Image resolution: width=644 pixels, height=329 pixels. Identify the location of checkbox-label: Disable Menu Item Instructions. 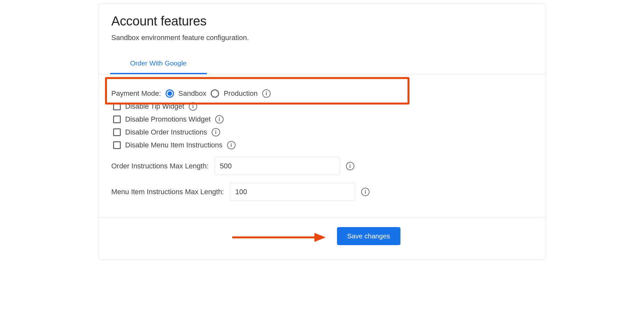
(174, 145).